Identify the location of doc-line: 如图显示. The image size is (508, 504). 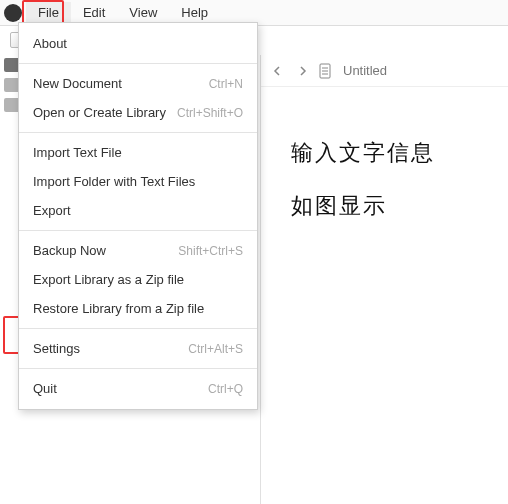
(384, 206).